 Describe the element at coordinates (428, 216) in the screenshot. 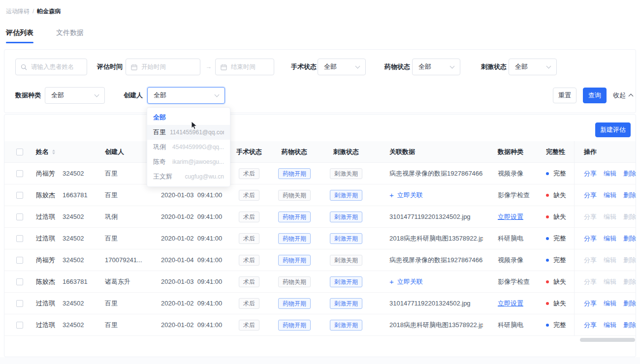

I see `cell-linked-data: 31014771192201324502.jpg` at that location.